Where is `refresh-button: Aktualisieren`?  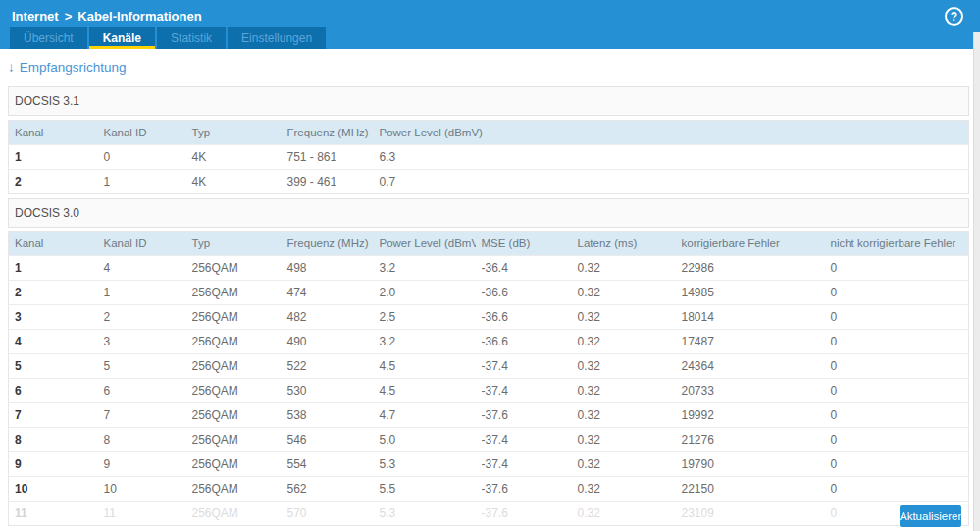 refresh-button: Aktualisieren is located at coordinates (930, 516).